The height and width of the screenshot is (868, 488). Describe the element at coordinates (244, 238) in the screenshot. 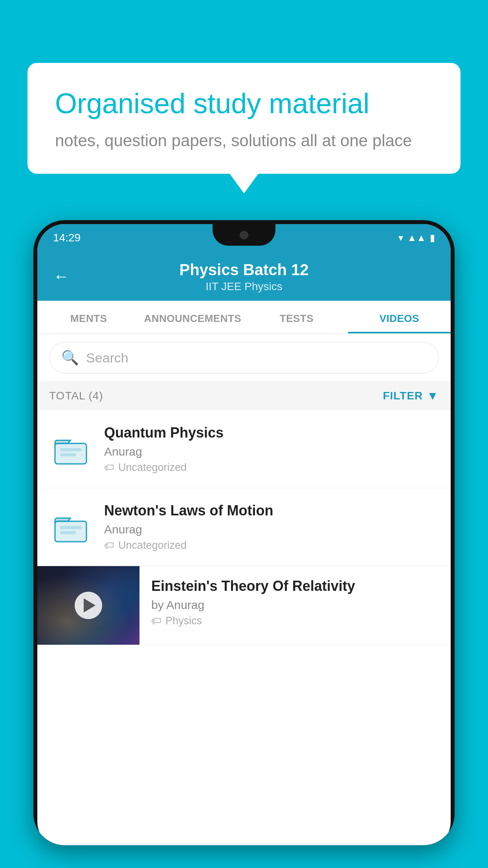

I see `status-bar: 14:29 ▾ ▲▲ ▮` at that location.